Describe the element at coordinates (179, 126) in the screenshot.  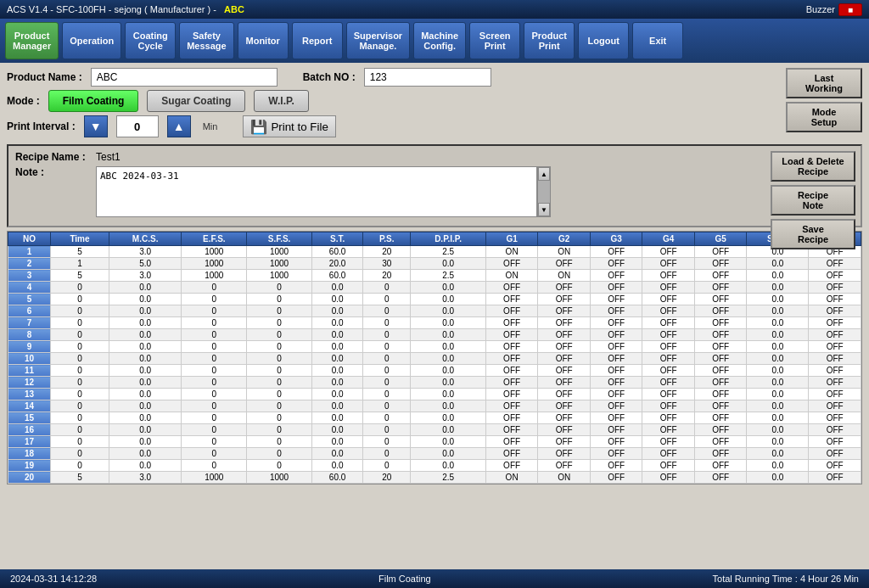
I see `interval-increase-button: ▲` at that location.